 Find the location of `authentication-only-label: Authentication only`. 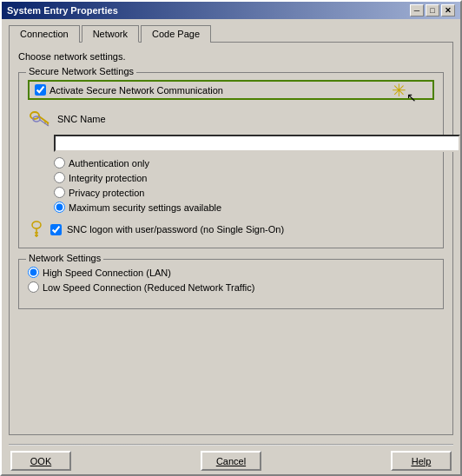

authentication-only-label: Authentication only is located at coordinates (109, 163).